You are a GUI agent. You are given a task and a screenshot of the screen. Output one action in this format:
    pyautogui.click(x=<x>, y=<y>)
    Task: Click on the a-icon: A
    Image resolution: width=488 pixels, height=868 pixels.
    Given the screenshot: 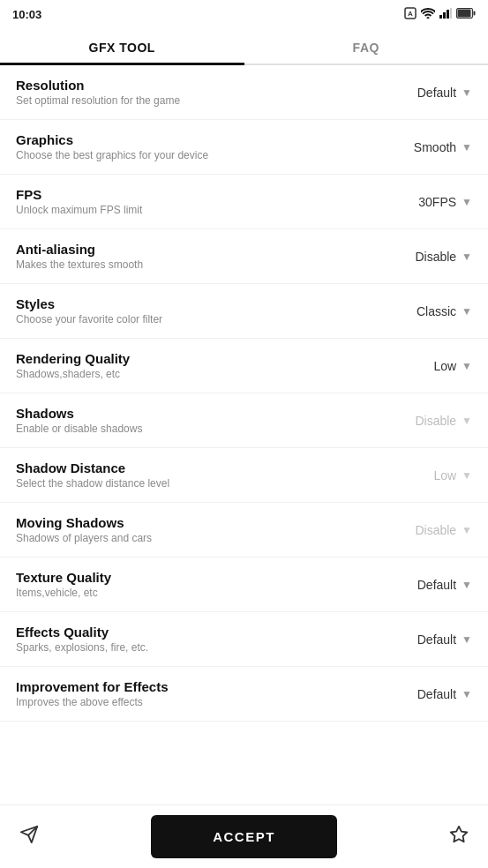 What is the action you would take?
    pyautogui.click(x=410, y=14)
    